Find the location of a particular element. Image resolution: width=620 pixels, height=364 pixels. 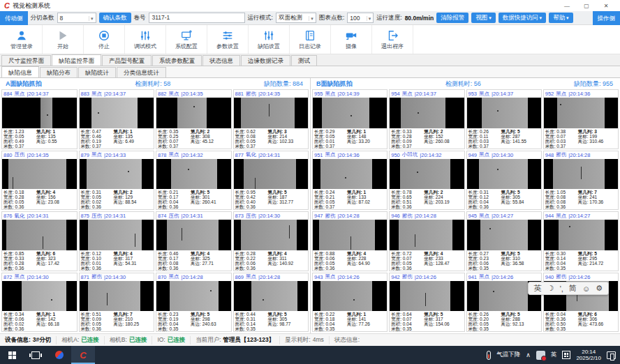

defect-info: 长度: 0.31宽度: 0.12面积: 0.04米数: 0.36 第几列: 5坐… is located at coordinates (504, 199).